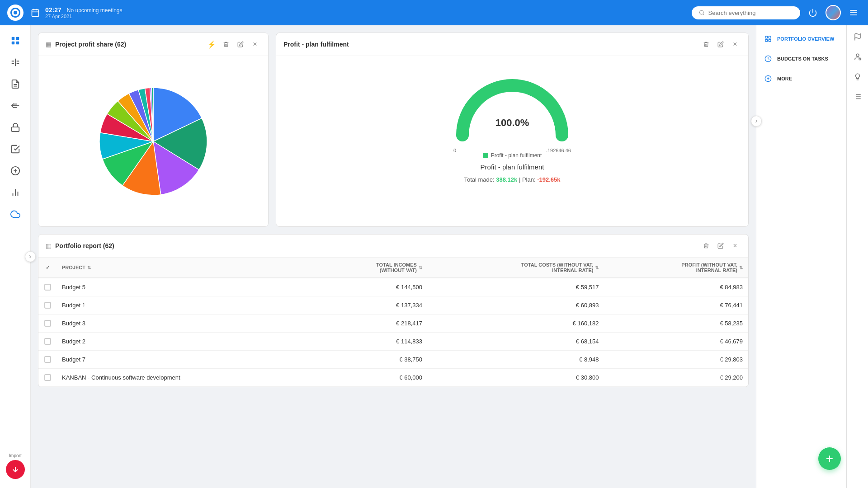 Image resolution: width=868 pixels, height=488 pixels. I want to click on search-input, so click(750, 13).